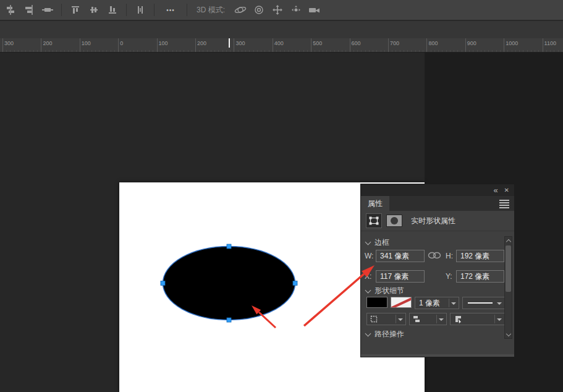 The image size is (563, 392). I want to click on anchor-top, so click(229, 246).